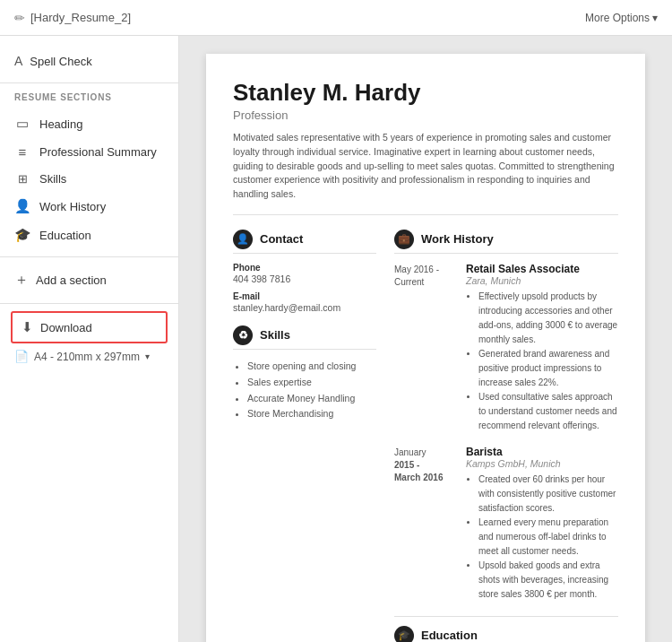 Image resolution: width=672 pixels, height=642 pixels. What do you see at coordinates (312, 399) in the screenshot?
I see `skill-item-3: Accurate Money Handling` at bounding box center [312, 399].